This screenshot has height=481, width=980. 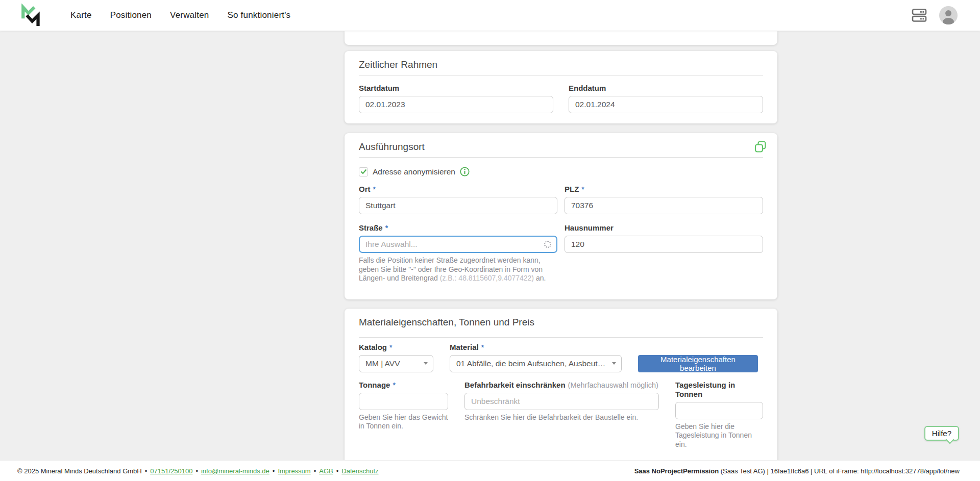 I want to click on footer-agb-link: AGB, so click(x=326, y=471).